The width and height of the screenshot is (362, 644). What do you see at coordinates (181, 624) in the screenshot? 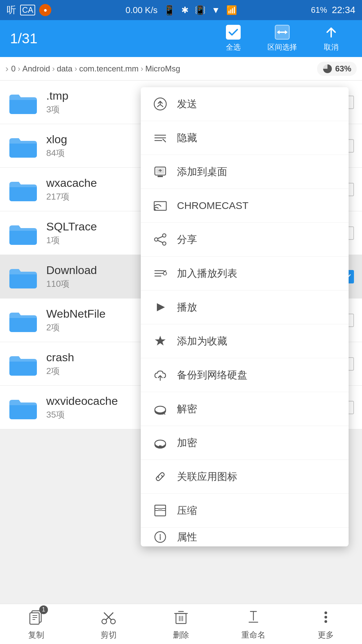
I see `delete-button: 删除` at bounding box center [181, 624].